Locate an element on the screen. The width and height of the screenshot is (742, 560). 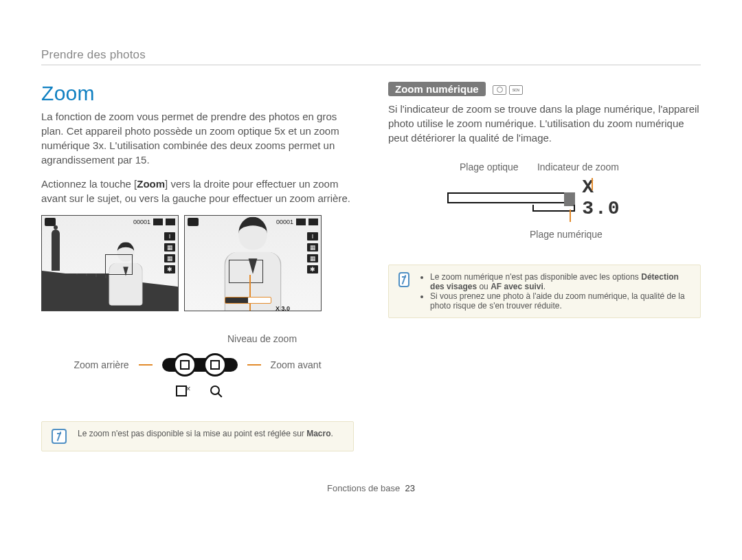
digital-range-bracket is located at coordinates (554, 208).